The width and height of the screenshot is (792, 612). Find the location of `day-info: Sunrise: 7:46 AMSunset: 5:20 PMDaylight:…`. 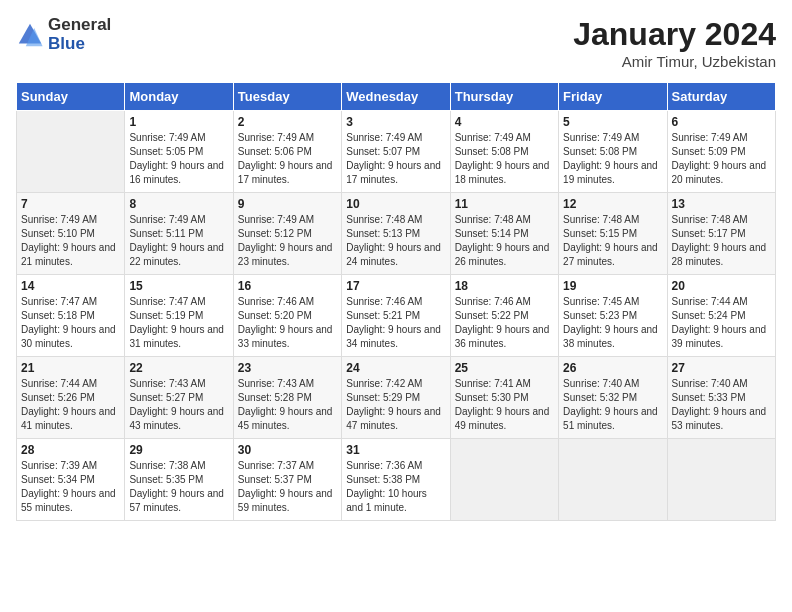

day-info: Sunrise: 7:46 AMSunset: 5:20 PMDaylight:… is located at coordinates (286, 322).